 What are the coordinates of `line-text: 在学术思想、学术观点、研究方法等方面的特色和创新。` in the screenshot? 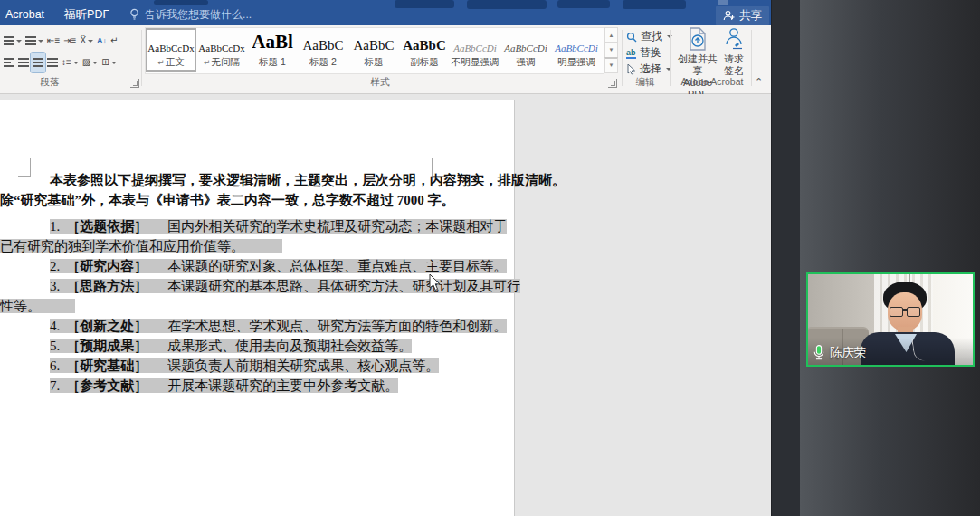 It's located at (337, 326).